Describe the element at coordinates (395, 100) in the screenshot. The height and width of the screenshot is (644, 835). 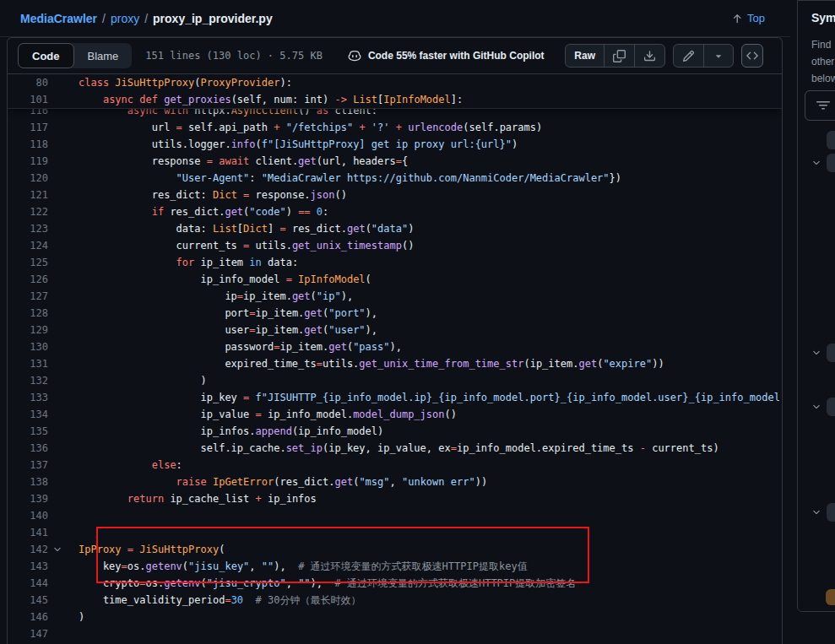
I see `code-line: 101 async def get_proxies(self, num: int…` at that location.